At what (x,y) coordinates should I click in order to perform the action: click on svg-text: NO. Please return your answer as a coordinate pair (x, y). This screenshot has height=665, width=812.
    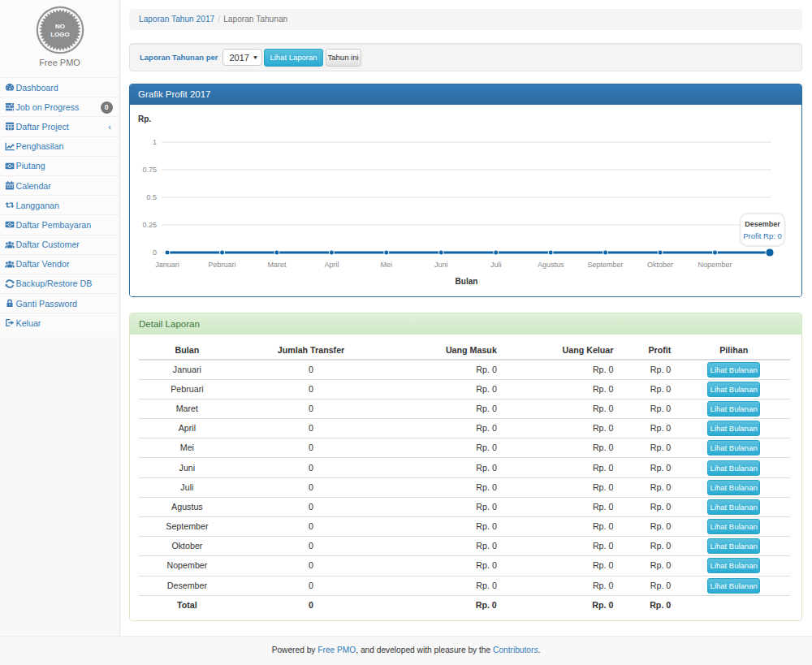
    Looking at the image, I should click on (60, 26).